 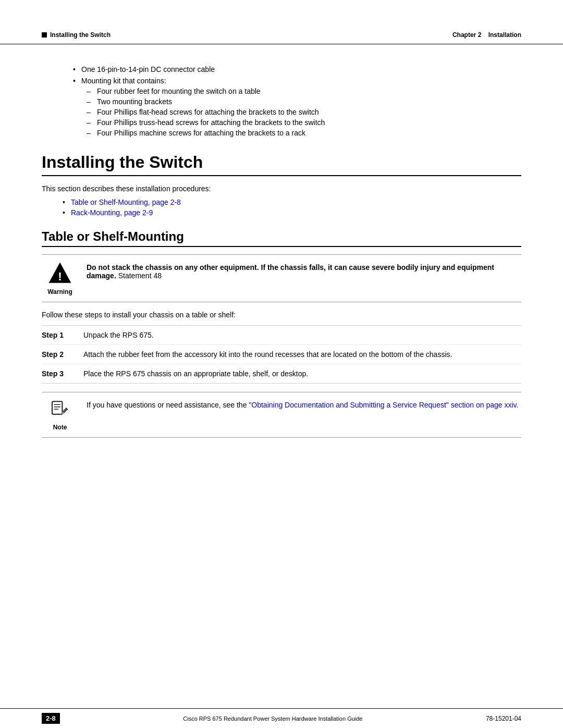 I want to click on footer-right: 78-15201-04, so click(x=504, y=719).